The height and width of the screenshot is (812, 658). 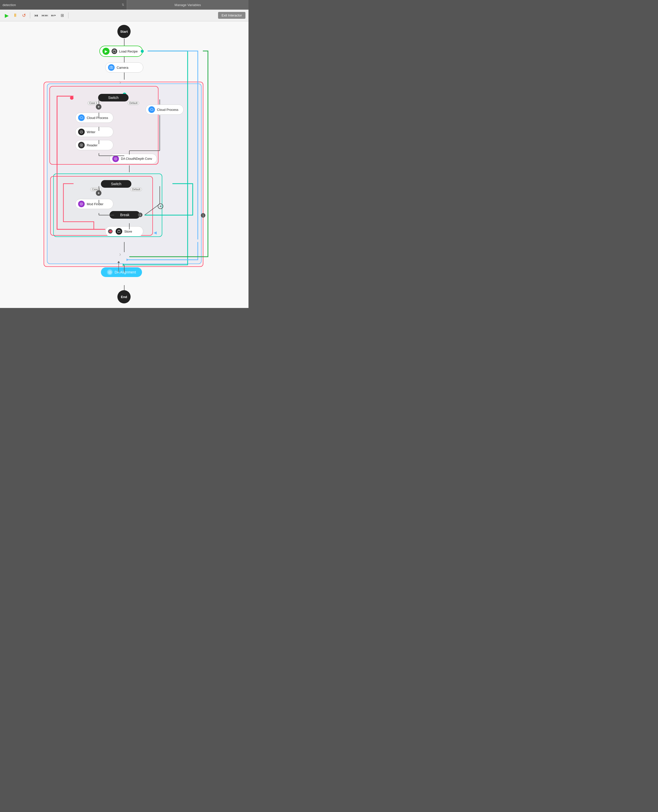 What do you see at coordinates (164, 110) in the screenshot?
I see `cloud-process-2-node: Cloud Process` at bounding box center [164, 110].